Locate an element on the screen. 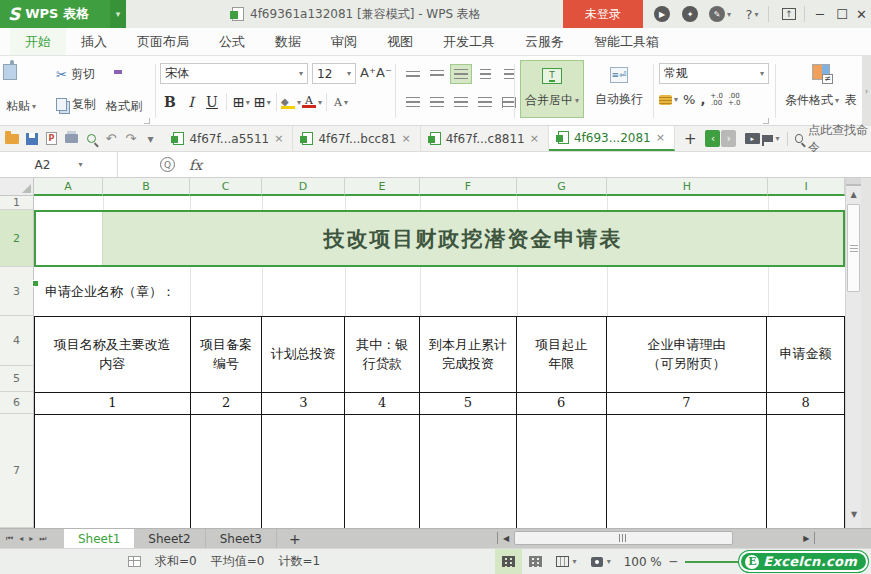  scroll-right-icon: ▶ is located at coordinates (774, 538).